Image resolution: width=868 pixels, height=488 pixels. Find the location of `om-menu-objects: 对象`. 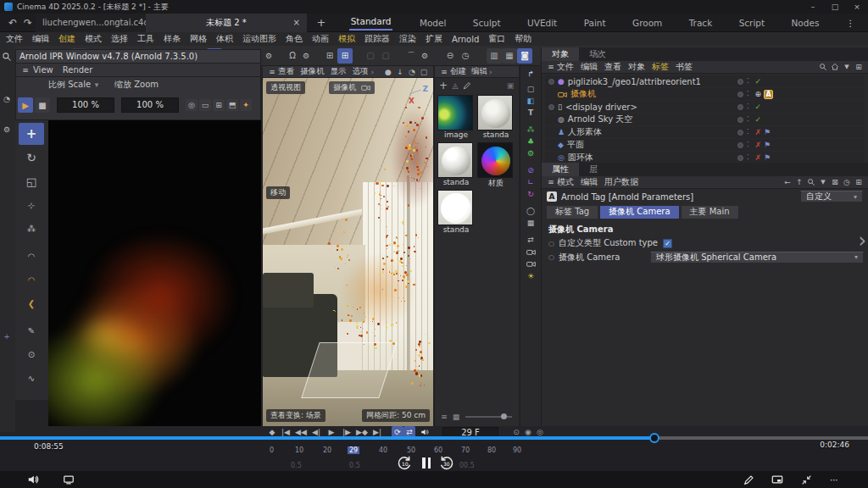

om-menu-objects: 对象 is located at coordinates (637, 67).